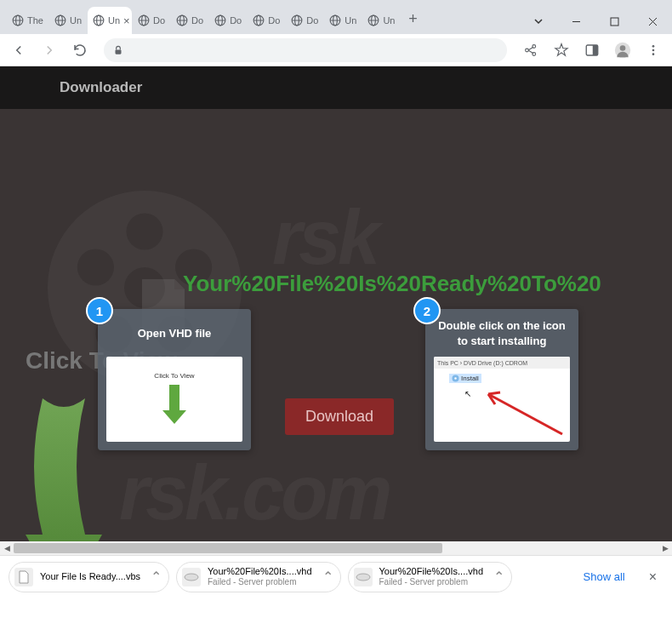 Image resolution: width=672 pixels, height=635 pixels. Describe the element at coordinates (653, 21) in the screenshot. I see `close-button` at that location.